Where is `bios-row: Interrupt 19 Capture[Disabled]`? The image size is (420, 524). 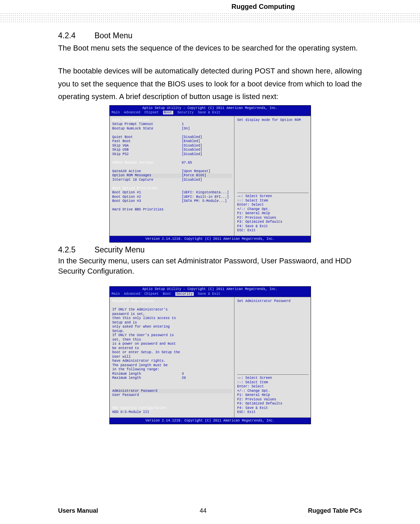
bios-row: Interrupt 19 Capture[Disabled] is located at coordinates (172, 180).